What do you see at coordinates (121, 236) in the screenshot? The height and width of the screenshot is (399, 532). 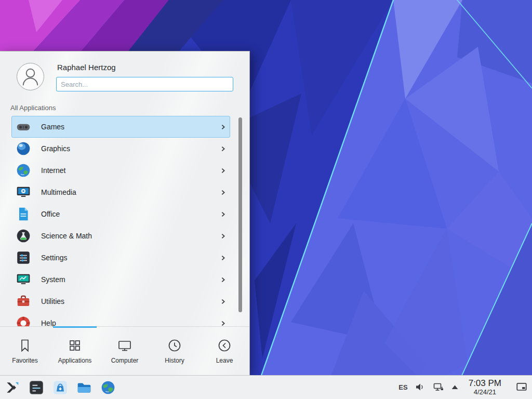 I see `category-row-science-math: Science & Math` at bounding box center [121, 236].